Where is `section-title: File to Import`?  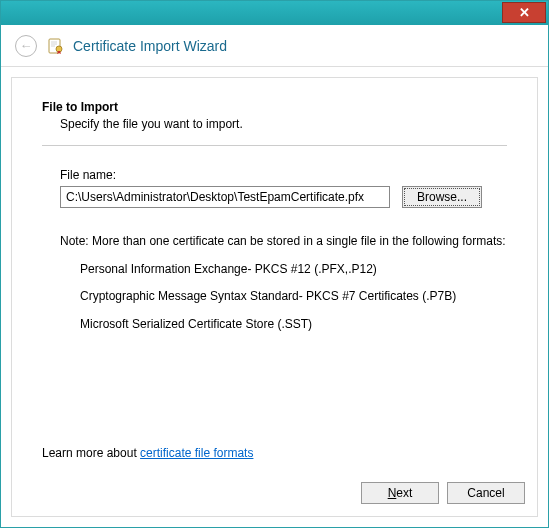
section-title: File to Import is located at coordinates (274, 107).